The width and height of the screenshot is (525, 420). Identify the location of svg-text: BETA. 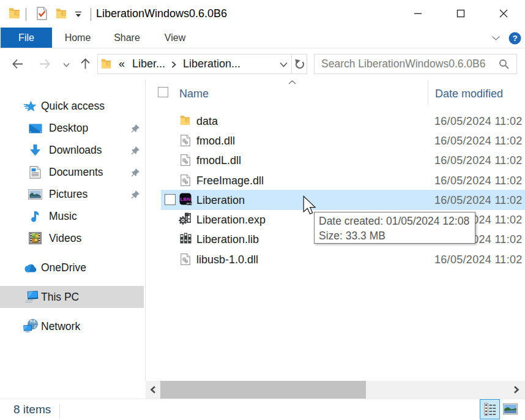
(190, 204).